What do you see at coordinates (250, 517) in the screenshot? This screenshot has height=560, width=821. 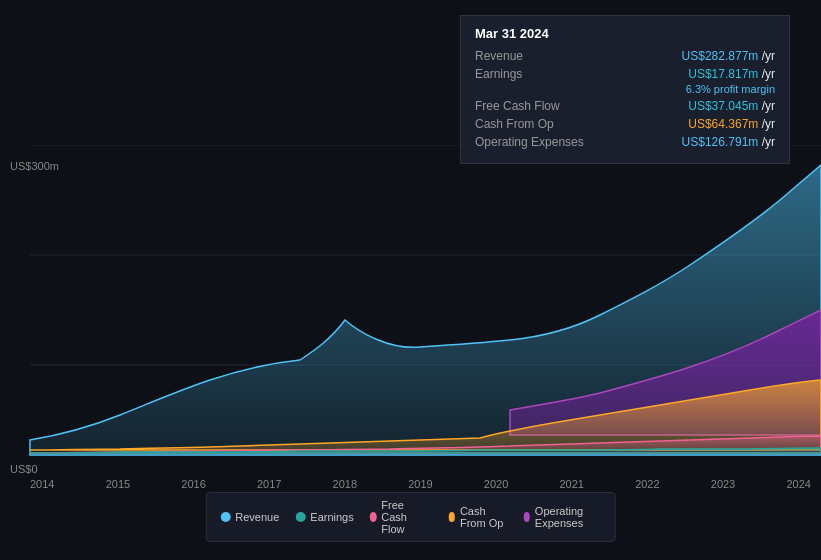 I see `legend-item-revenue: Revenue` at bounding box center [250, 517].